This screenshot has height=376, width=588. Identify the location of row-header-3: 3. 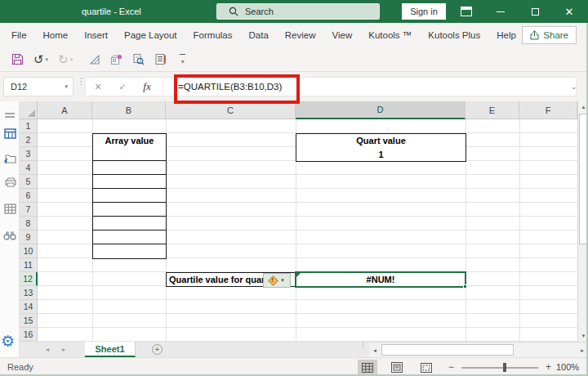
(29, 154).